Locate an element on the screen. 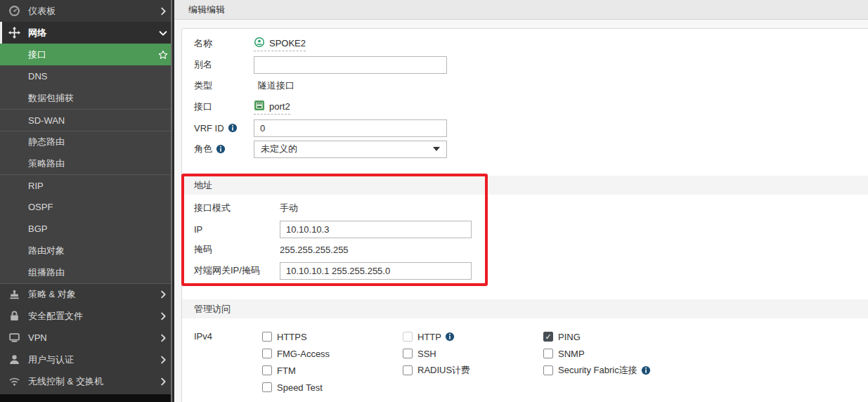 The width and height of the screenshot is (868, 402). user-icon is located at coordinates (14, 360).